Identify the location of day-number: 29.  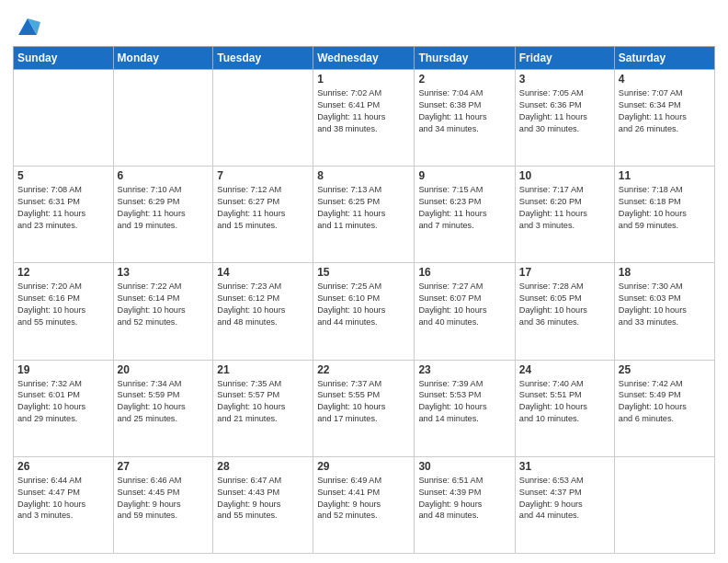
(364, 466).